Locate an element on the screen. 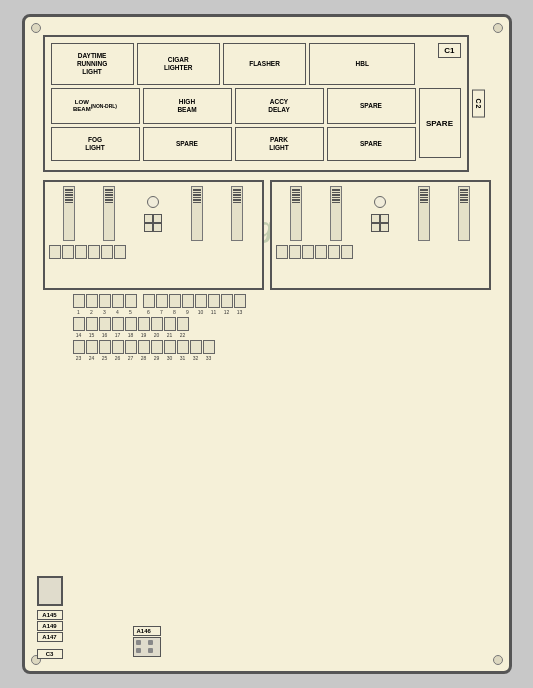 Image resolution: width=533 pixels, height=688 pixels. a146-label: A146 is located at coordinates (147, 631).